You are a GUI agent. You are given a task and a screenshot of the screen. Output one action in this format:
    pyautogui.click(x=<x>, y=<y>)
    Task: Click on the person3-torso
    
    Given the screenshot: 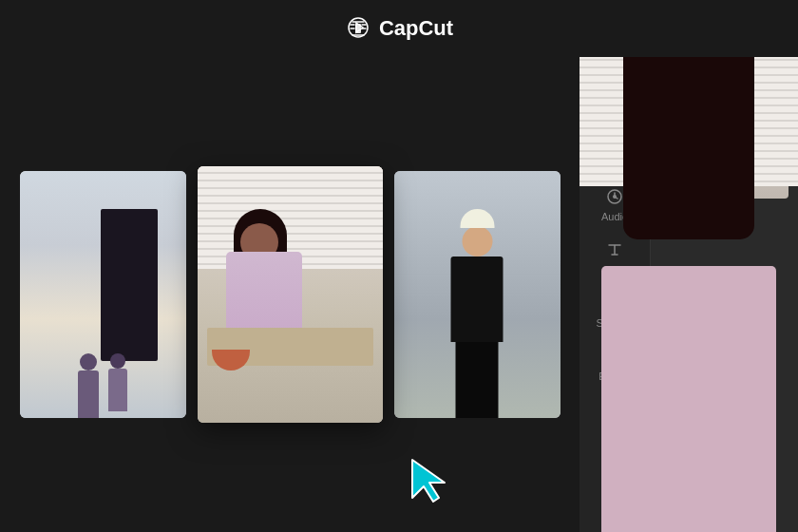 What is the action you would take?
    pyautogui.click(x=477, y=299)
    